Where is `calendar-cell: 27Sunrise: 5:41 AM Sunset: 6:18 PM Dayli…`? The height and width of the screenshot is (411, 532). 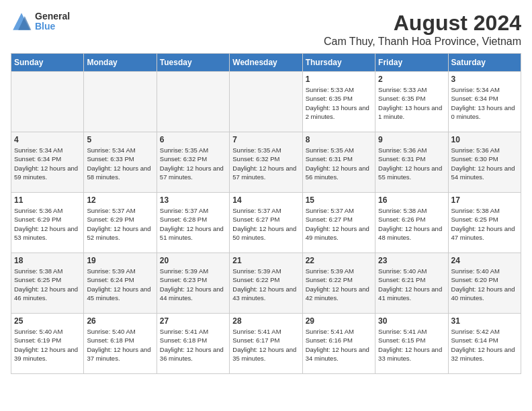
calendar-cell: 27Sunrise: 5:41 AM Sunset: 6:18 PM Dayli… is located at coordinates (193, 344).